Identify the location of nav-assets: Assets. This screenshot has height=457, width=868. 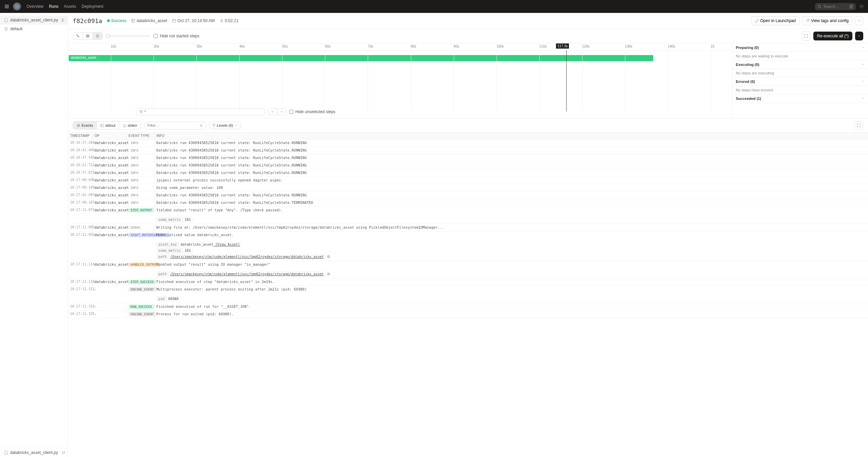
(70, 6).